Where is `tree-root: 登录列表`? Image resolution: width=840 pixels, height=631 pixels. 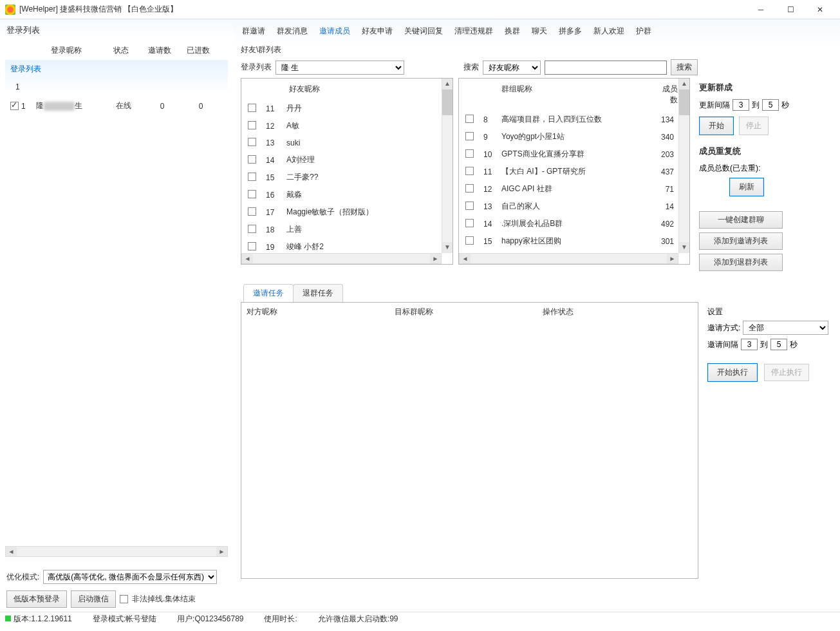
tree-root: 登录列表 is located at coordinates (117, 70).